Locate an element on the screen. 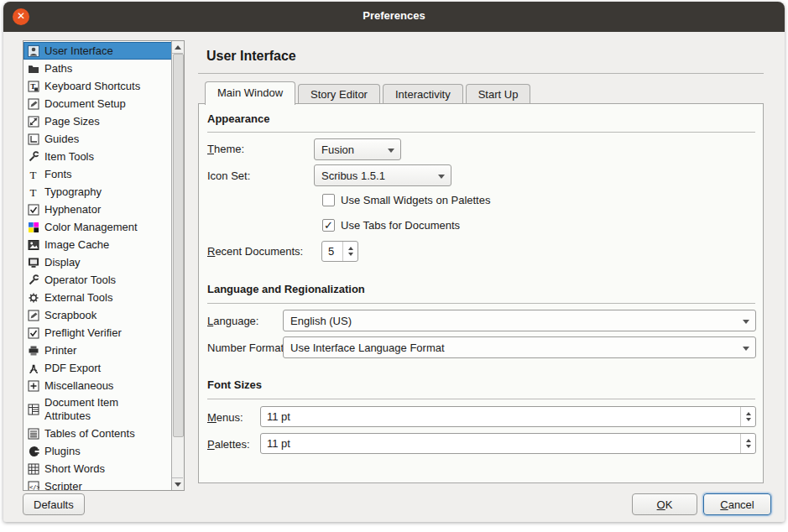  sidebar-item-label: Preflight Verifier is located at coordinates (83, 333).